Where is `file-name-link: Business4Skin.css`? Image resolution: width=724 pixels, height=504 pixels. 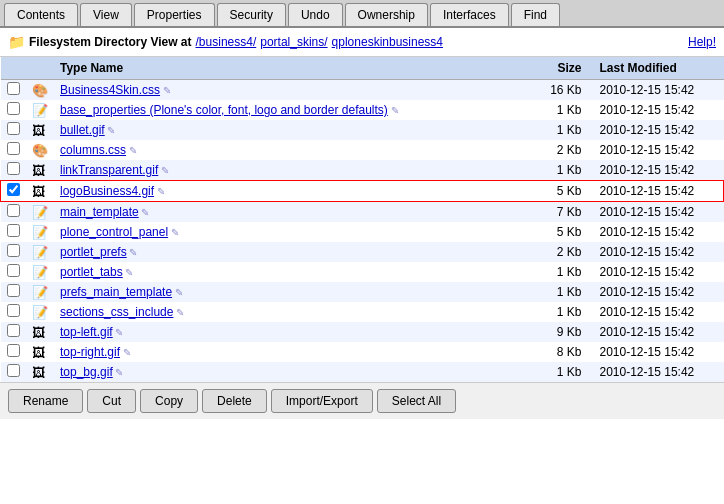 file-name-link: Business4Skin.css is located at coordinates (110, 90).